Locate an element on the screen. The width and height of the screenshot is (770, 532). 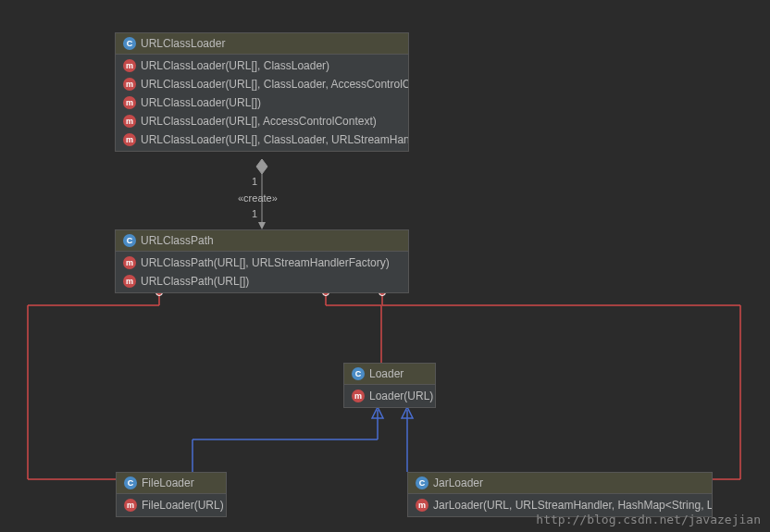
method-row: mJarLoader(URL, URLStreamHandler, HashMa… is located at coordinates (560, 505).